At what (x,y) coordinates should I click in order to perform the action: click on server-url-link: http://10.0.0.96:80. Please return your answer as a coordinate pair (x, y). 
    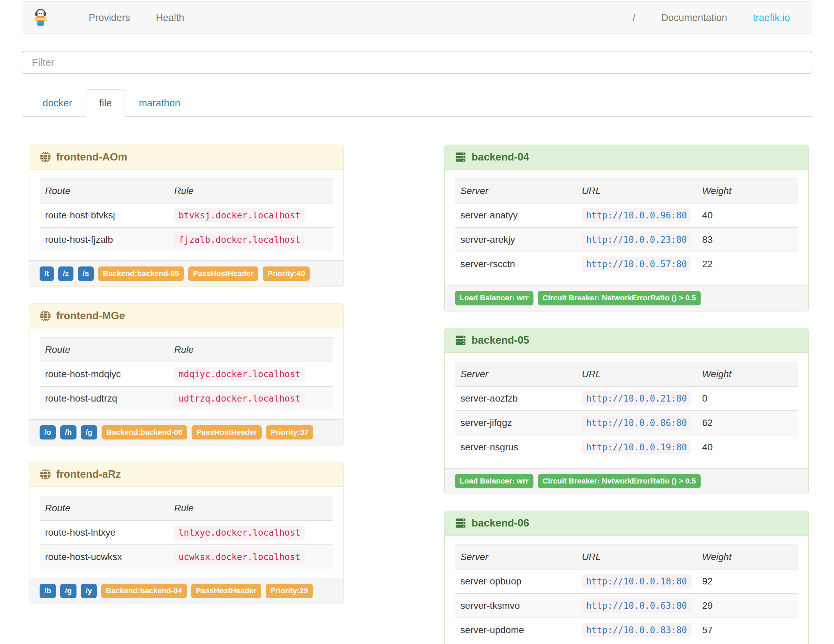
    Looking at the image, I should click on (637, 215).